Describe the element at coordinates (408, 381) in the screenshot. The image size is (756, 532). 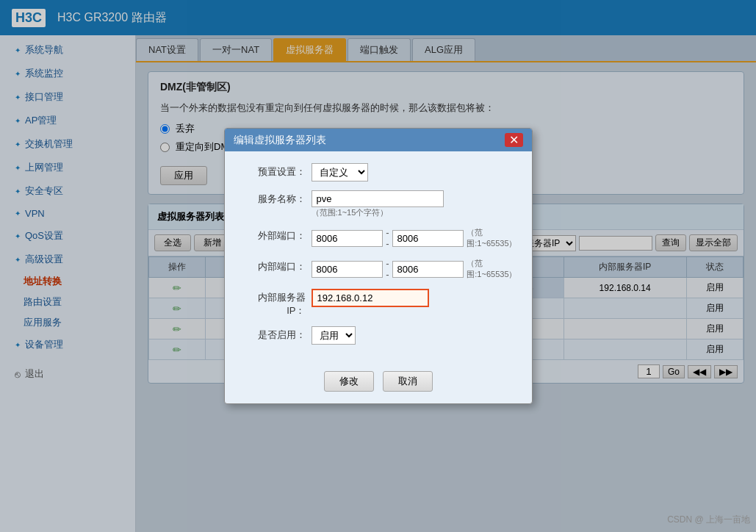
I see `cancel-button: 取消` at that location.